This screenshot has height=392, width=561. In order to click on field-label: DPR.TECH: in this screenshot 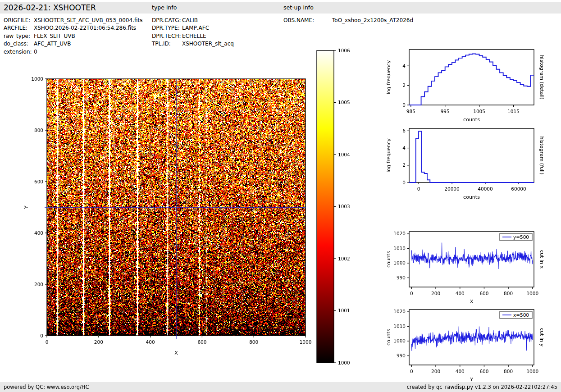, I will do `click(167, 36)`.